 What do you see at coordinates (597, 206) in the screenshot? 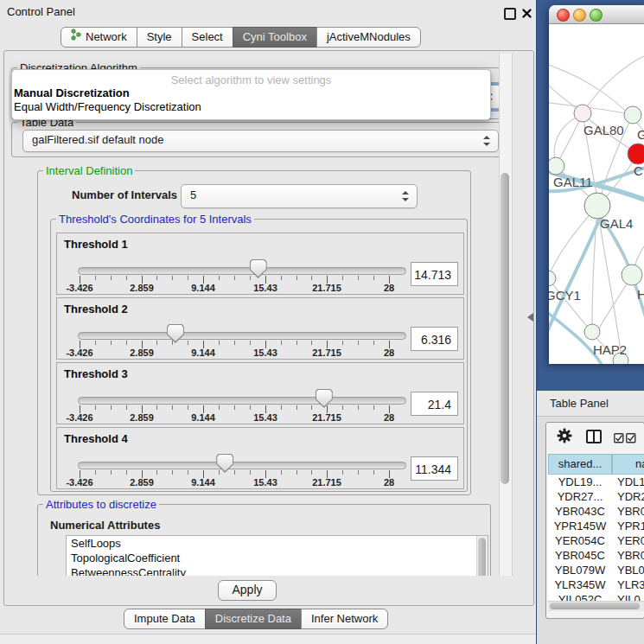
I see `node-gal4` at bounding box center [597, 206].